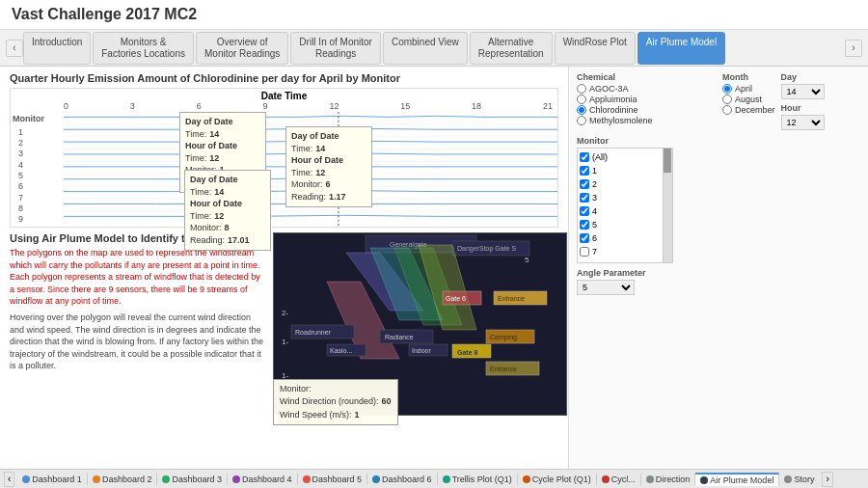 This screenshot has width=868, height=488. Describe the element at coordinates (262, 479) in the screenshot. I see `bottom-tab-dashboard4: Dashboard 4` at that location.